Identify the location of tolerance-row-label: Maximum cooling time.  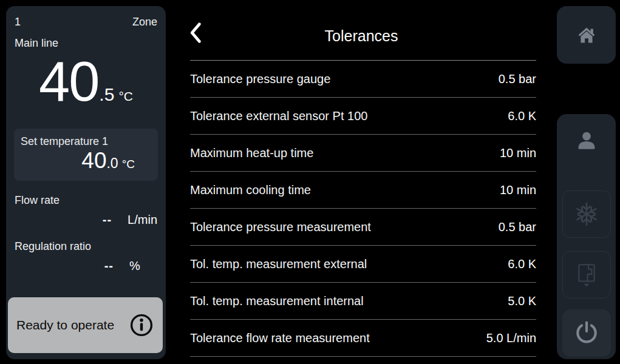
(250, 190).